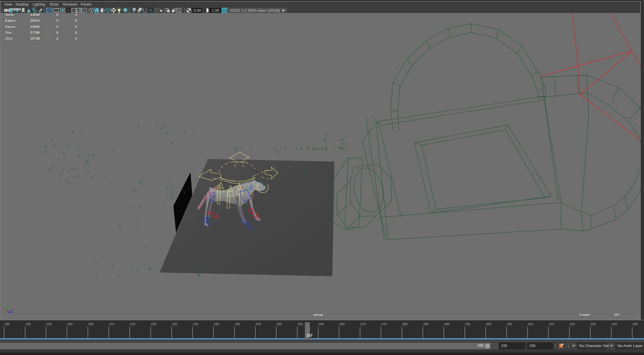 The height and width of the screenshot is (355, 644). What do you see at coordinates (551, 324) in the screenshot?
I see `svg-text: 315` at bounding box center [551, 324].